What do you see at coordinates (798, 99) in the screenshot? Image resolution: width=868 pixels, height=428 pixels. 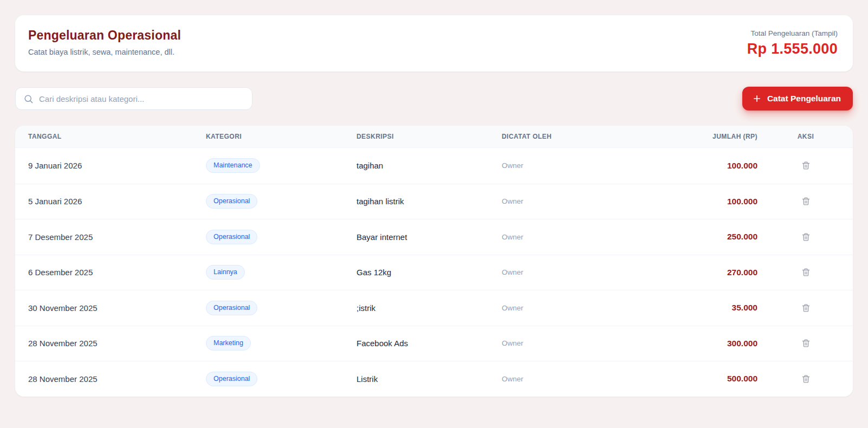 I see `add-expense-button: Catat Pengeluaran` at bounding box center [798, 99].